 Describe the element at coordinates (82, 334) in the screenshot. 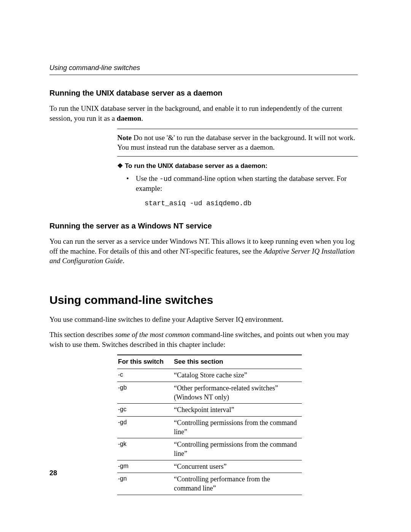

I see `text: This section describes` at that location.